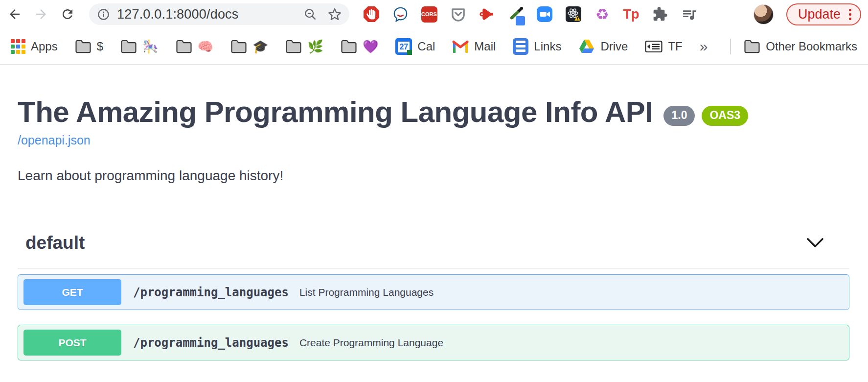 This screenshot has height=382, width=868. What do you see at coordinates (850, 15) in the screenshot?
I see `kebab-menu-icon` at bounding box center [850, 15].